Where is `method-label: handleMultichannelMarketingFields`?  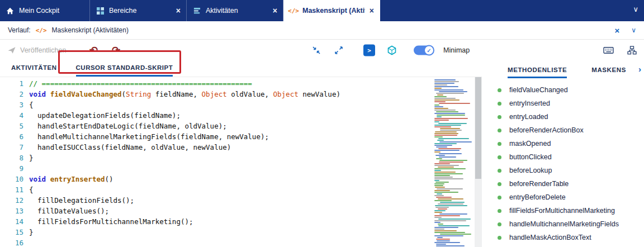 method-label: handleMultichannelMarketingFields is located at coordinates (564, 224).